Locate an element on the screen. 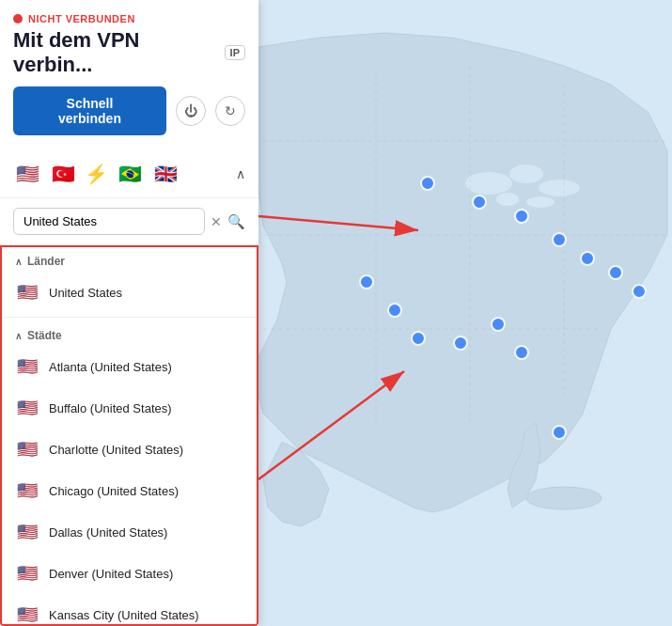  flag-kansas-city: 🇺🇸 is located at coordinates (27, 615).